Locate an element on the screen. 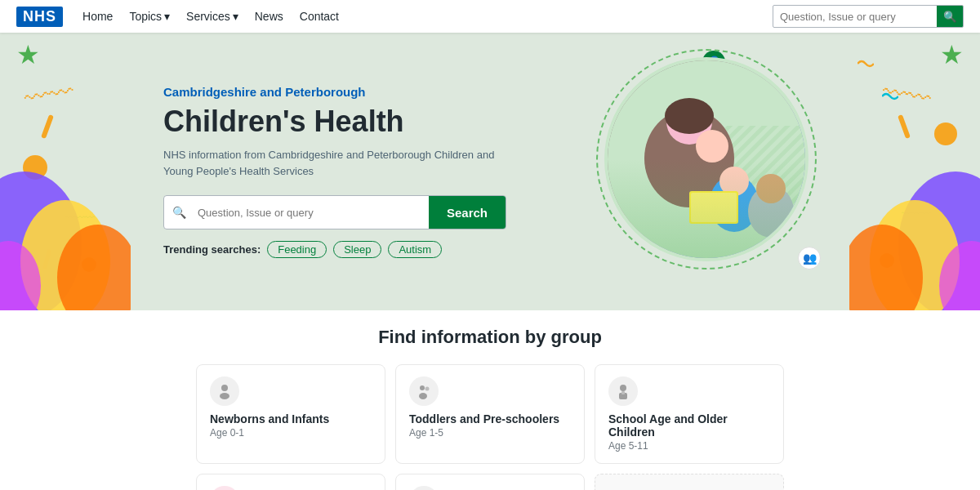 Image resolution: width=980 pixels, height=490 pixels. trending-sleep: Sleep is located at coordinates (358, 250).